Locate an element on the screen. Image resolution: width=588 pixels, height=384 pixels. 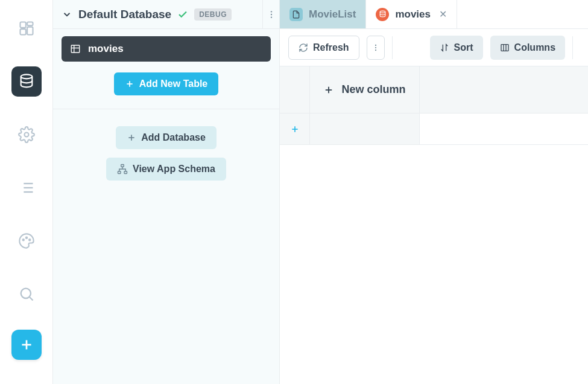
sort-label: Sort is located at coordinates (464, 48).